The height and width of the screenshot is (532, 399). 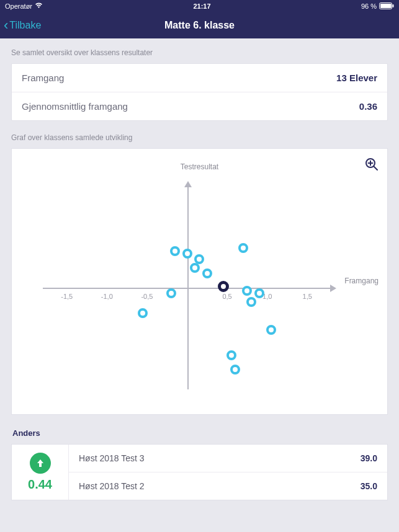 What do you see at coordinates (200, 464) in the screenshot?
I see `student-section: Anders 0.44 Høst 2018 Test 3 39.0 Høst 2…` at bounding box center [200, 464].